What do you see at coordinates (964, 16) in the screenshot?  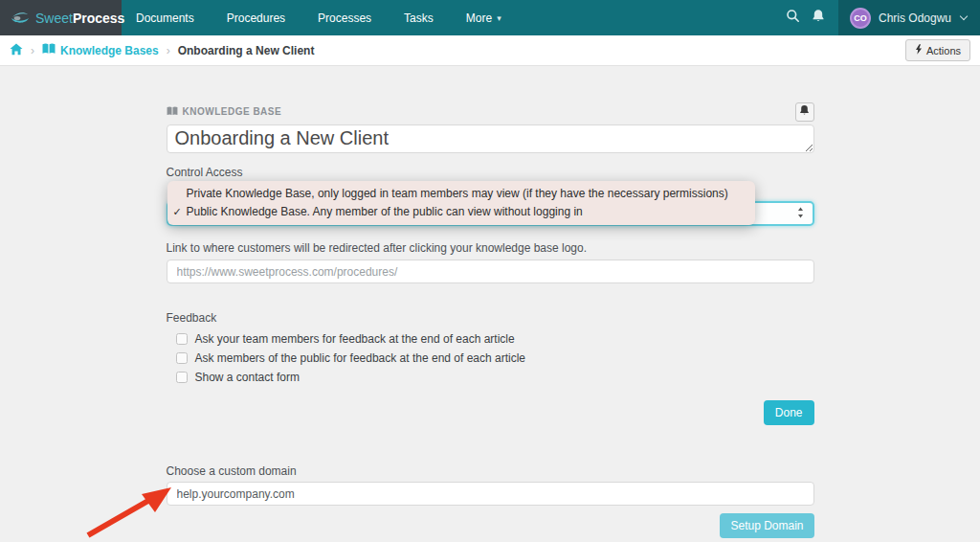 I see `chevron-down-icon` at bounding box center [964, 16].